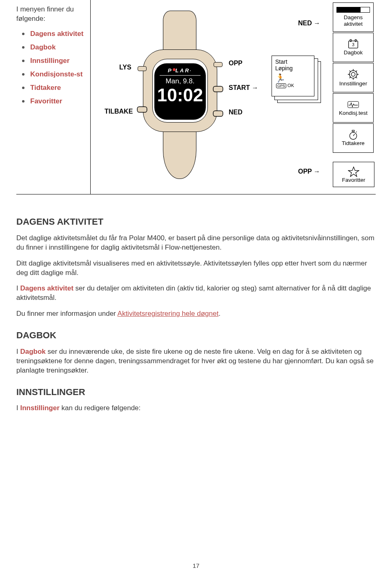 This screenshot has width=392, height=574. I want to click on watch-date: Man, 9.8., so click(180, 81).